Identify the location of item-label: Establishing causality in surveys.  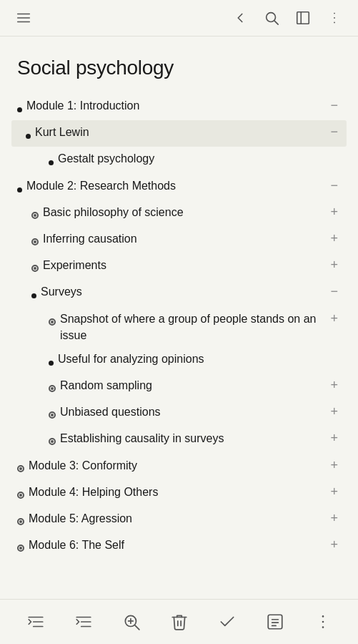
(194, 438).